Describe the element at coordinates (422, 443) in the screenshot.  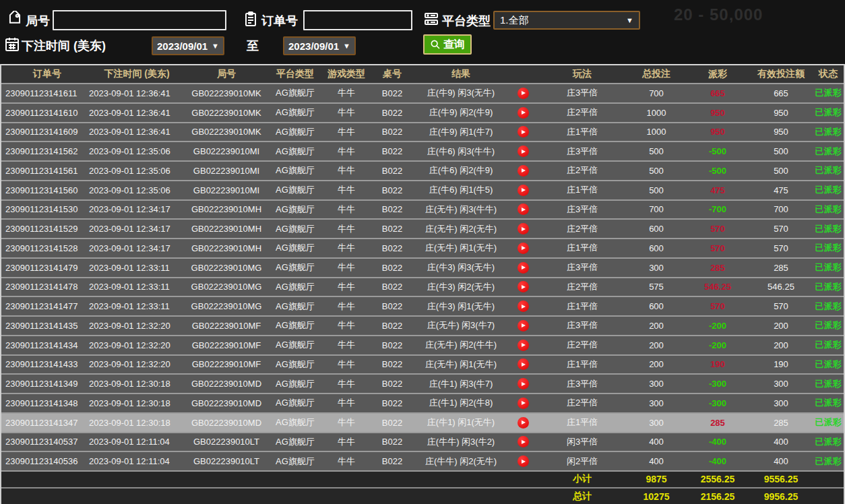
I see `table-row: 2309011231405372023-09-01 12:11:04GB0222…` at that location.